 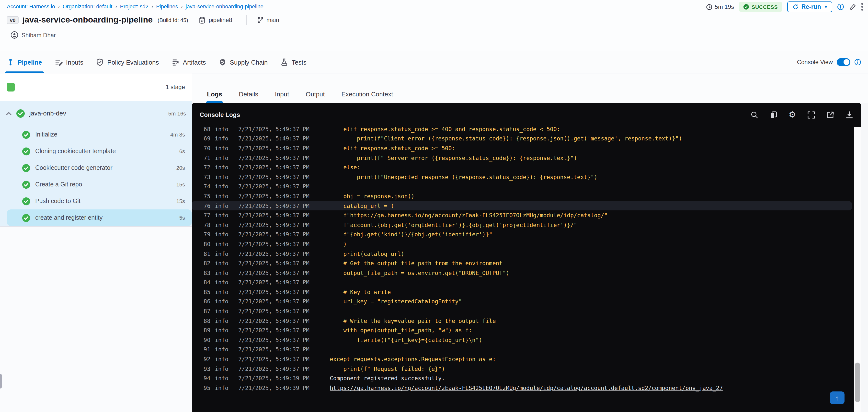 I want to click on stage-count-label: 1 stage, so click(x=175, y=87).